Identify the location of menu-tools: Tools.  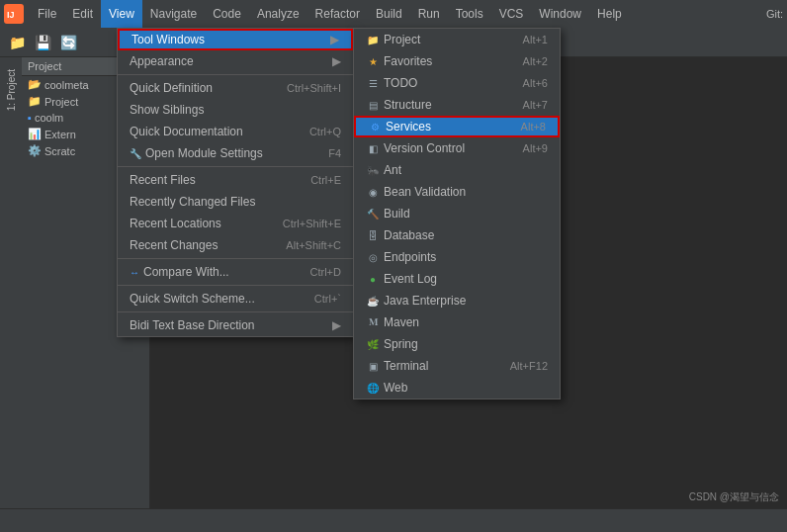
(470, 14).